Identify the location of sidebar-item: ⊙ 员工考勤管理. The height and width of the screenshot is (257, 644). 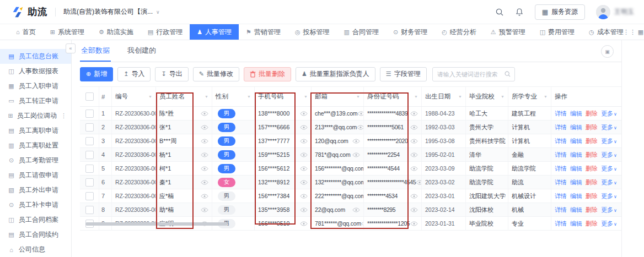
(35, 161).